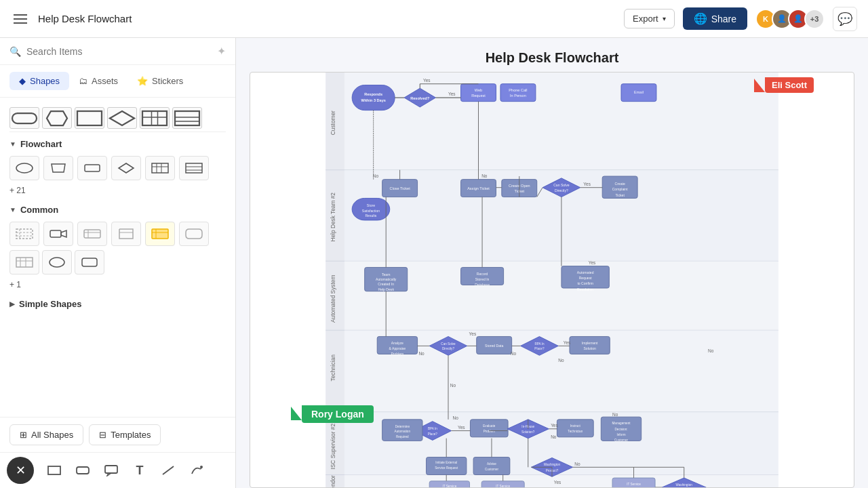  What do you see at coordinates (111, 470) in the screenshot?
I see `callout-tool` at bounding box center [111, 470].